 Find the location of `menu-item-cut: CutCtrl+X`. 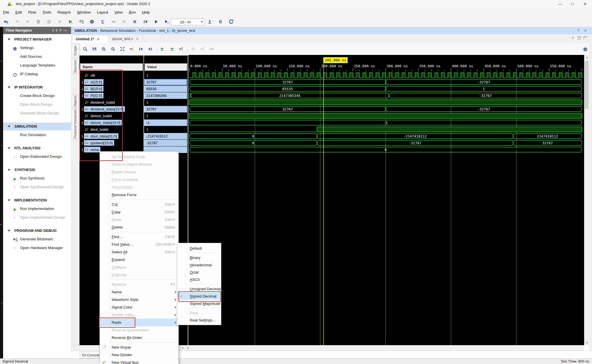

menu-item-cut: CutCtrl+X is located at coordinates (139, 205).